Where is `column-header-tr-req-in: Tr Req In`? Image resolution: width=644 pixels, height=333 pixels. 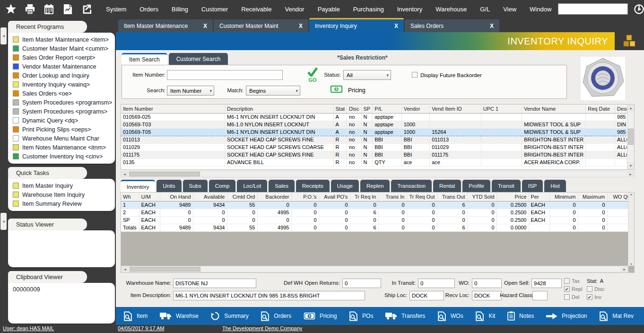
column-header-tr-req-in: Tr Req In is located at coordinates (364, 197).